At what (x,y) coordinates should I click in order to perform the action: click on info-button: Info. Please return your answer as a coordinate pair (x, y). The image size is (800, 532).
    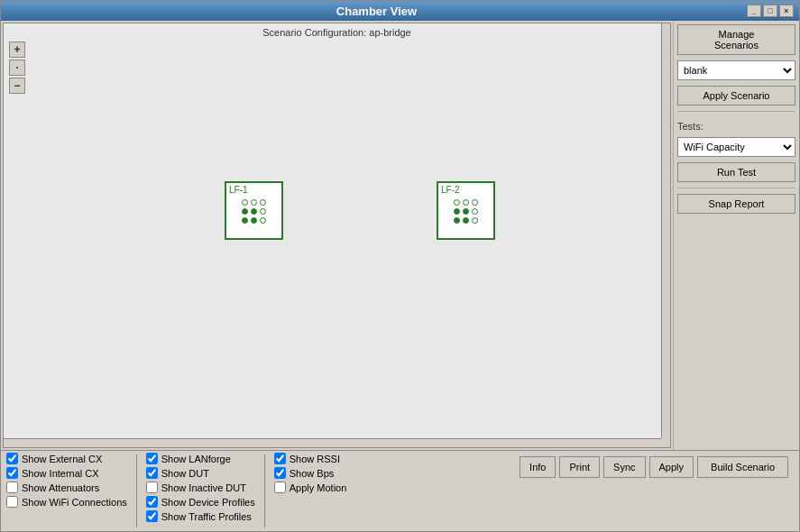
    Looking at the image, I should click on (538, 467).